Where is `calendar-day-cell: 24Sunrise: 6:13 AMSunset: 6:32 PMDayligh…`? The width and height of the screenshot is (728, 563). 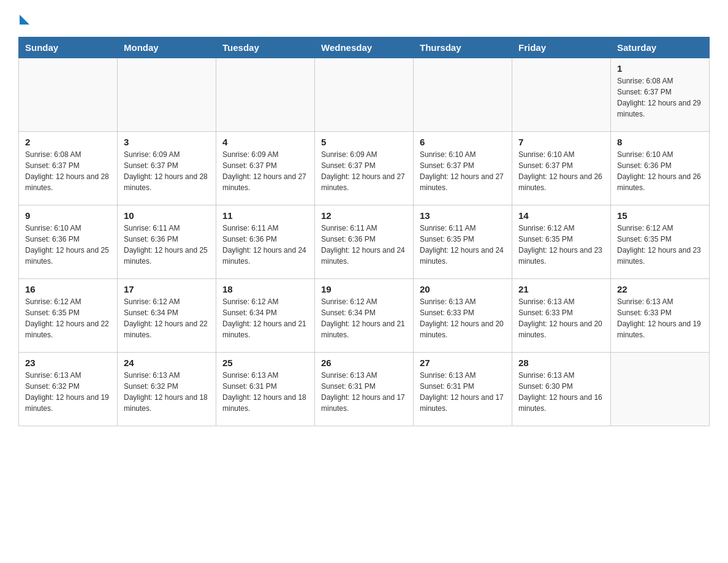 calendar-day-cell: 24Sunrise: 6:13 AMSunset: 6:32 PMDayligh… is located at coordinates (167, 389).